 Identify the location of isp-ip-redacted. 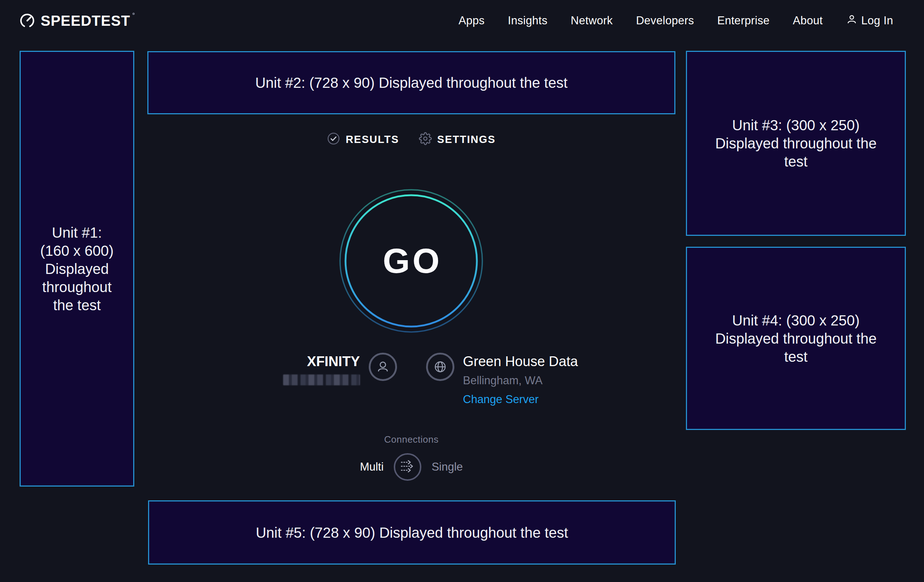
(322, 380).